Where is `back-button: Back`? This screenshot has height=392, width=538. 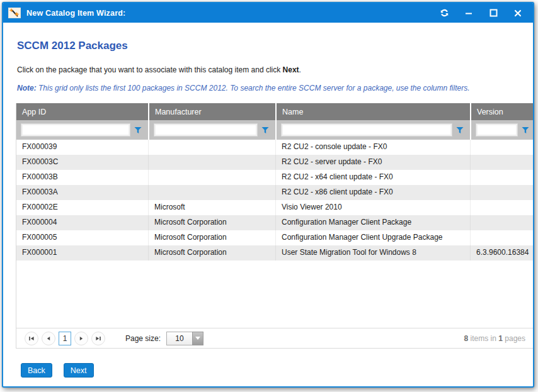
back-button: Back is located at coordinates (37, 370).